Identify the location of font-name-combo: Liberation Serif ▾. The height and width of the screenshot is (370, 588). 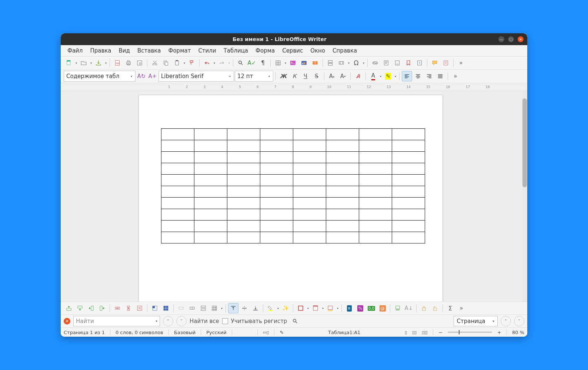
(196, 76).